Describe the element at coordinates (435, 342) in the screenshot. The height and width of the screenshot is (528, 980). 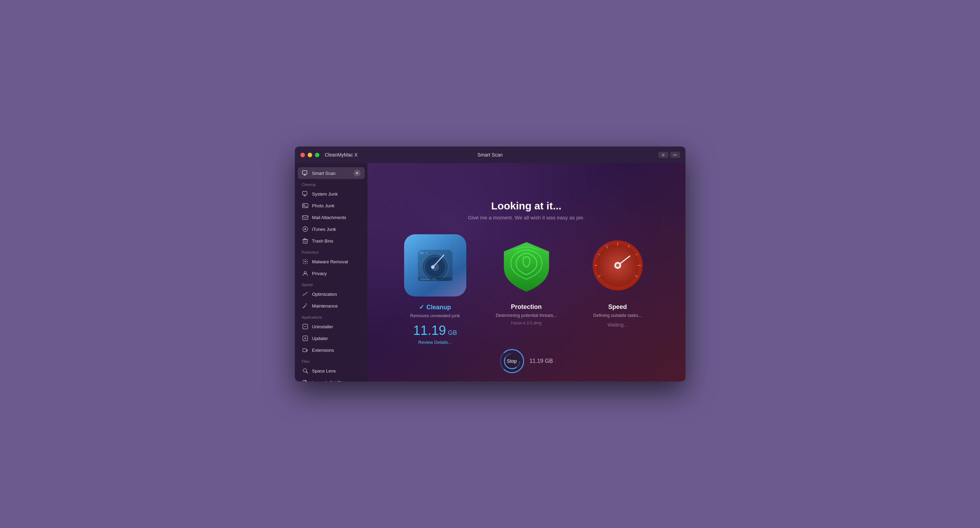
I see `review-details-link: Review Details...` at that location.